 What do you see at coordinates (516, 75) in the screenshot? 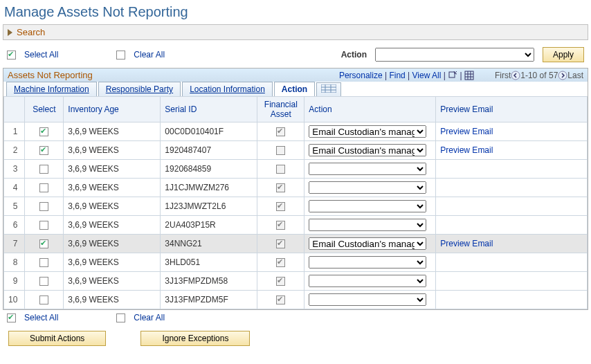
I see `prev-arrow-icon` at bounding box center [516, 75].